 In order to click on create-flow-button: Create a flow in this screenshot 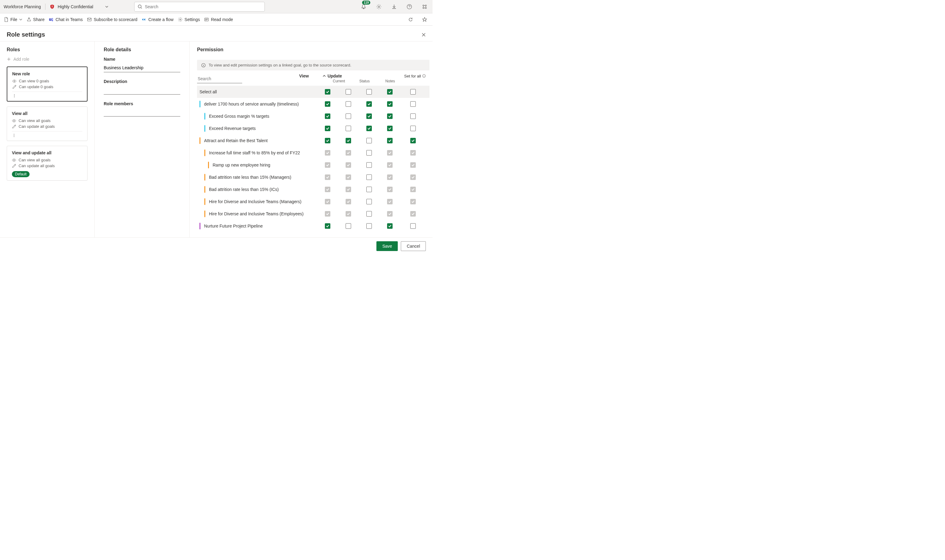, I will do `click(157, 20)`.